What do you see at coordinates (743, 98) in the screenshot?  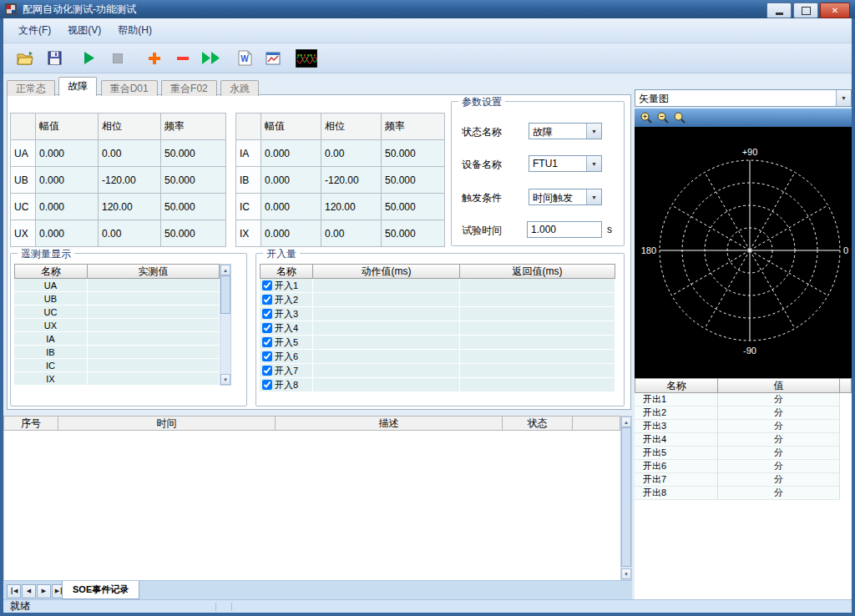 I see `view-mode-select: 矢量图 ▼` at bounding box center [743, 98].